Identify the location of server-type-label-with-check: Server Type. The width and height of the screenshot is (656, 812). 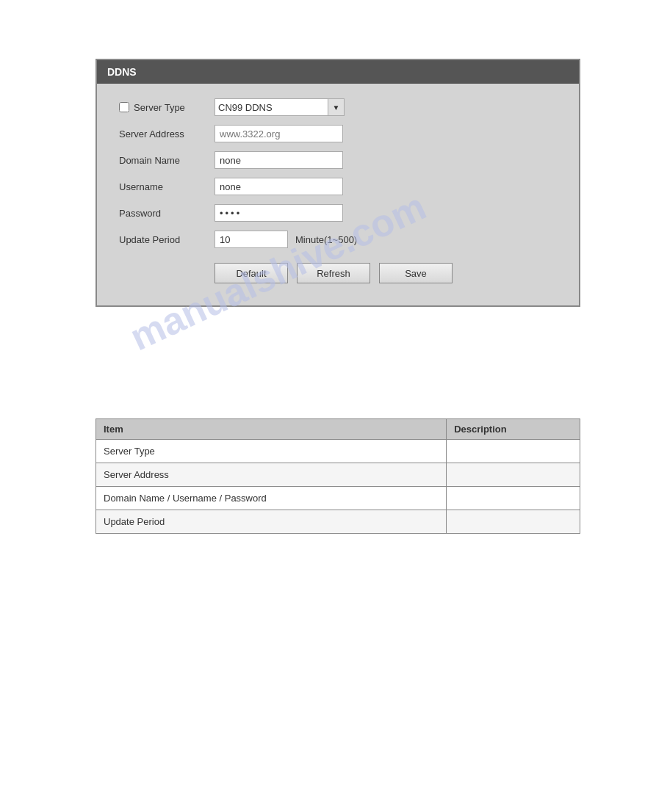
(167, 107).